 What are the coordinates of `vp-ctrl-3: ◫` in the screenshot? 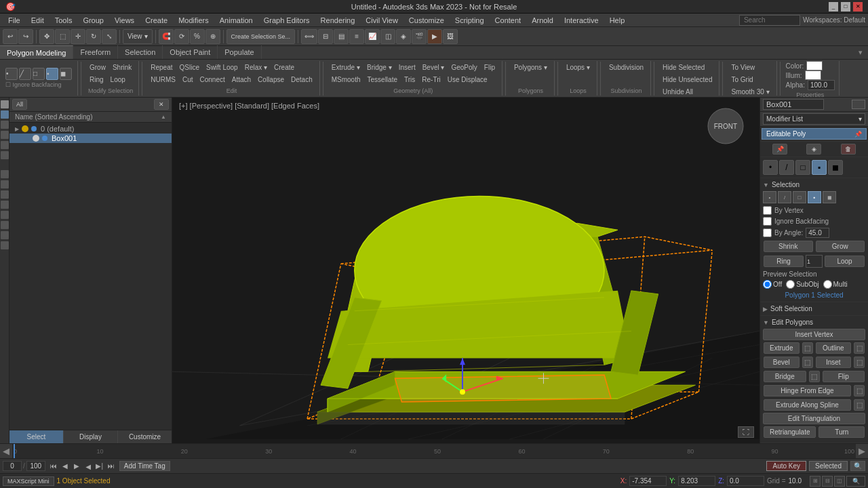 It's located at (840, 481).